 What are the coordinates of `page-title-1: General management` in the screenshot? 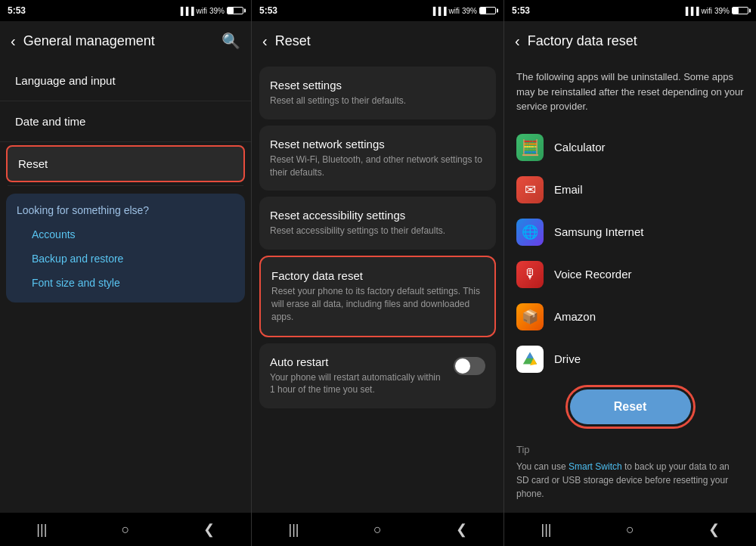 It's located at (119, 41).